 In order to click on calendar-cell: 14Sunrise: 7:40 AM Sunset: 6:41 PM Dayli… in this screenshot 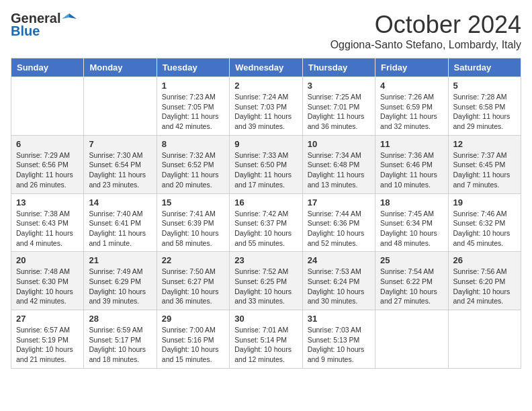, I will do `click(120, 223)`.